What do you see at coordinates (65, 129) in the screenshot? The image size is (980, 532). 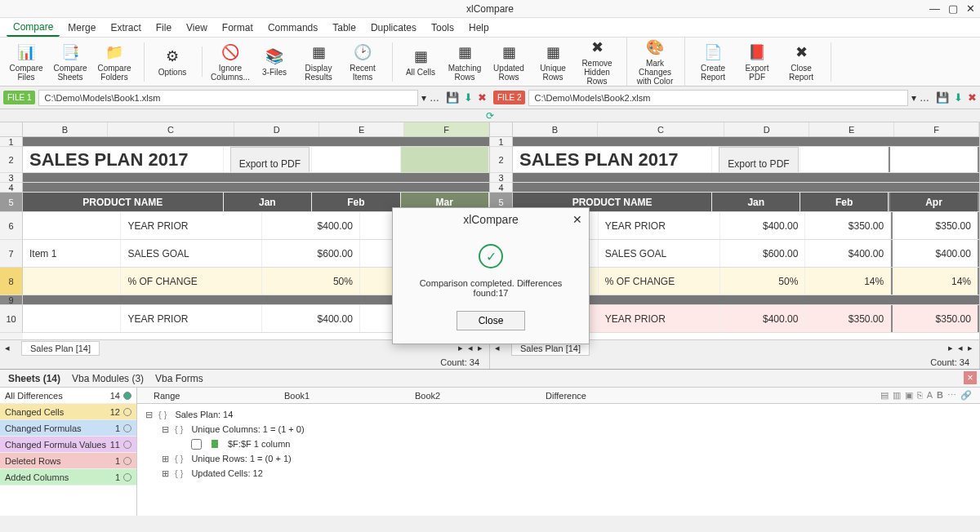 I see `col-b: B` at bounding box center [65, 129].